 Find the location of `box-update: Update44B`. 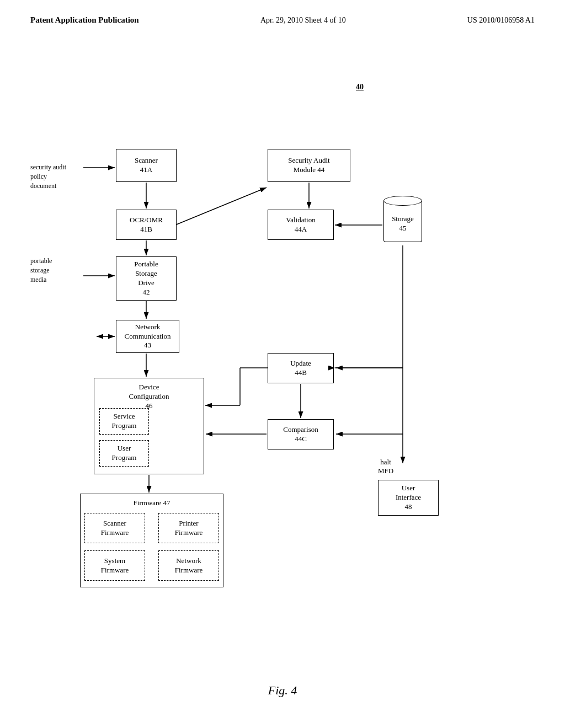

box-update: Update44B is located at coordinates (301, 368).